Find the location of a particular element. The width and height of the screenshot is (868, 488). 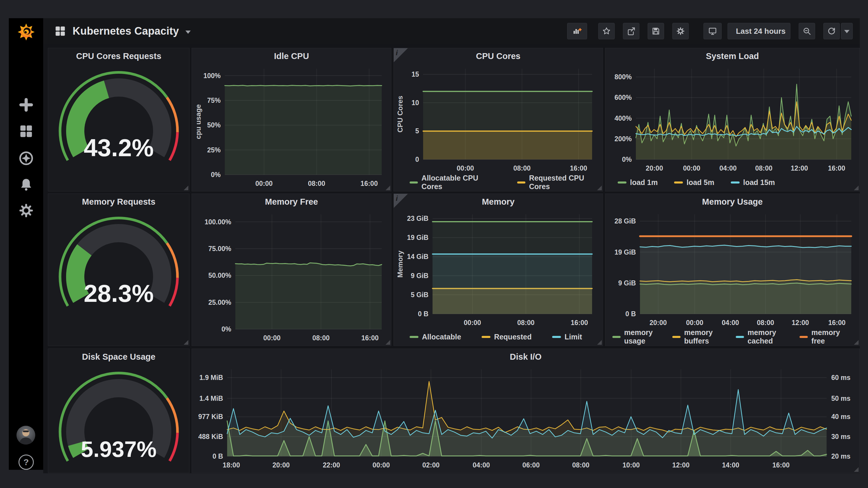

legend-item: memory cached is located at coordinates (768, 337).